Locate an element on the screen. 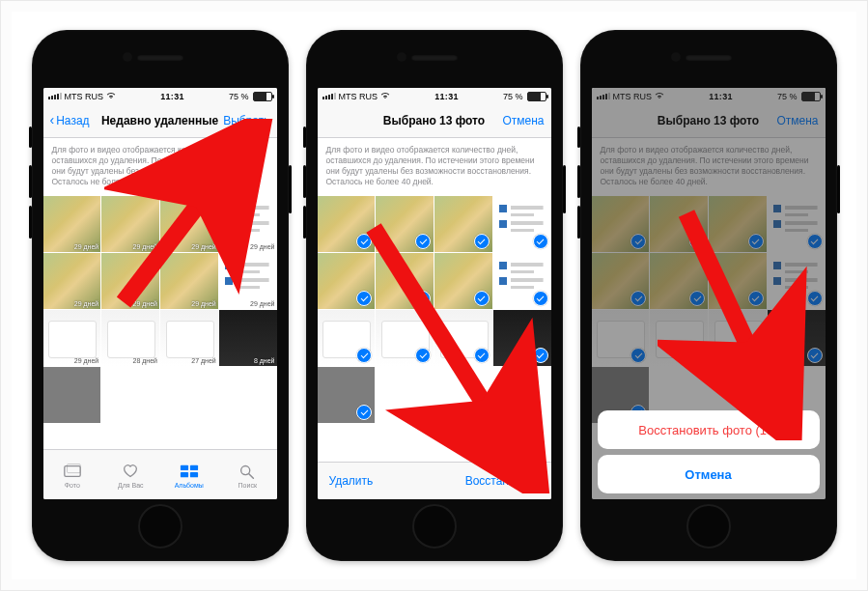 The image size is (868, 591). thumb: 8 дней is located at coordinates (248, 338).